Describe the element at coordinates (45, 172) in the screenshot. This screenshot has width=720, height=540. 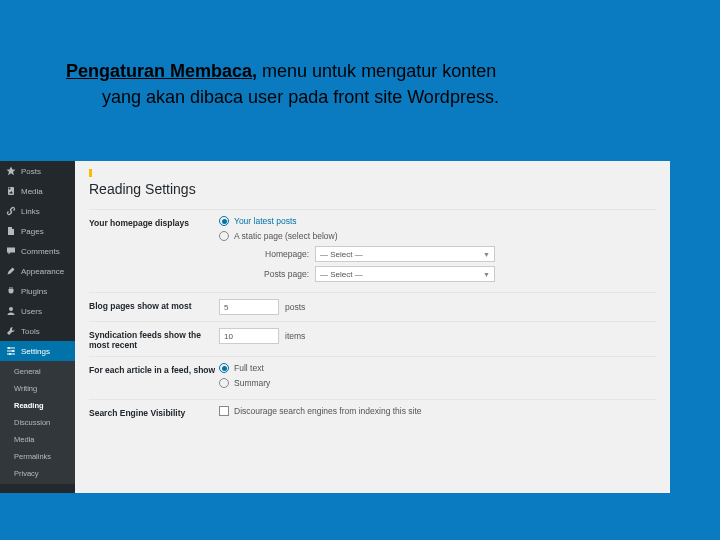
I see `sidebar-item-label: Posts` at that location.